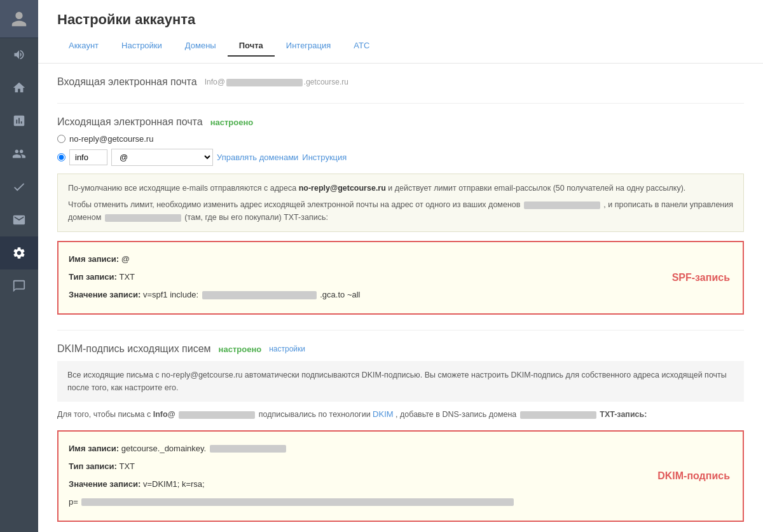 The height and width of the screenshot is (532, 763). Describe the element at coordinates (694, 476) in the screenshot. I see `dkim-label: DKIM-подпись` at that location.